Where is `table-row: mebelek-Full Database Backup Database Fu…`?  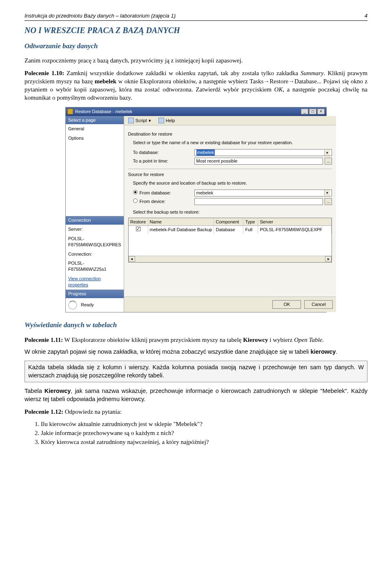
table-row: mebelek-Full Database Backup Database Fu… is located at coordinates (230, 230).